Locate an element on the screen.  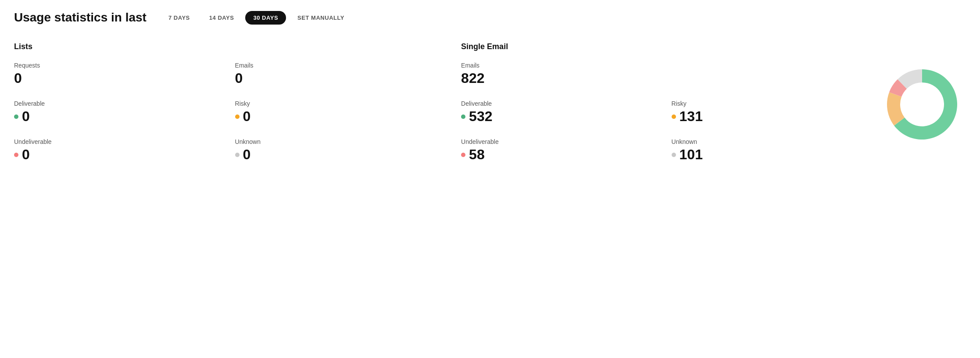
time-tab-30days: 30 DAYS is located at coordinates (266, 18).